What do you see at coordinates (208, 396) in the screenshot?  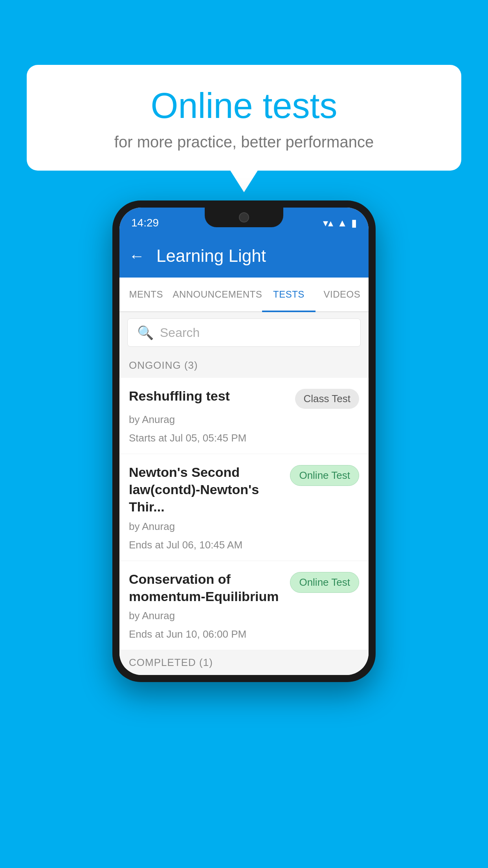 I see `test-name-reshuffling: Reshuffling test` at bounding box center [208, 396].